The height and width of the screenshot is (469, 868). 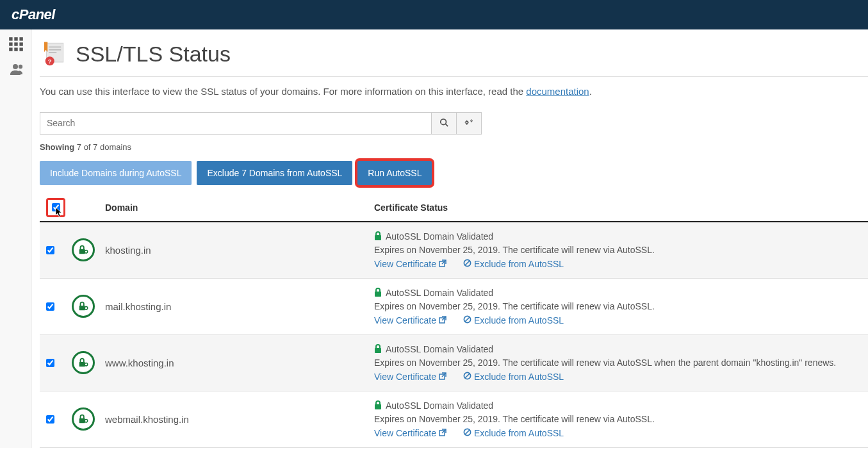 What do you see at coordinates (274, 173) in the screenshot?
I see `exclude-domains-button: Exclude 7 Domains from AutoSSL` at bounding box center [274, 173].